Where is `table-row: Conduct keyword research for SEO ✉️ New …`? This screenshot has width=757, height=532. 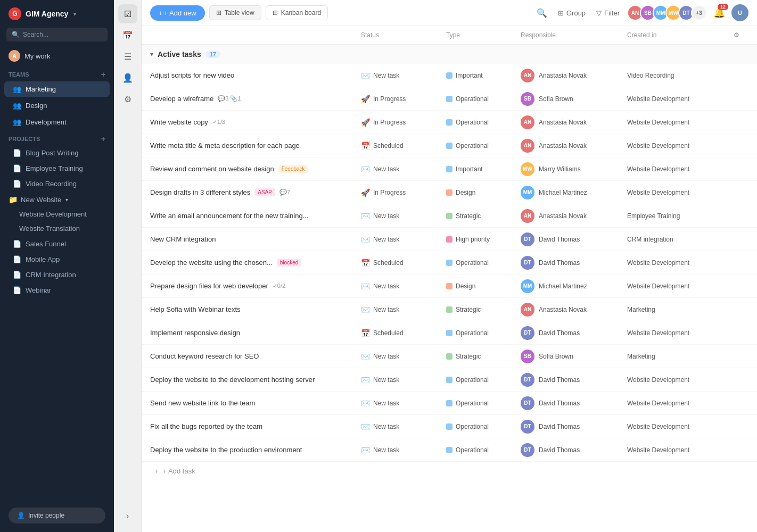
table-row: Conduct keyword research for SEO ✉️ New … is located at coordinates (449, 356).